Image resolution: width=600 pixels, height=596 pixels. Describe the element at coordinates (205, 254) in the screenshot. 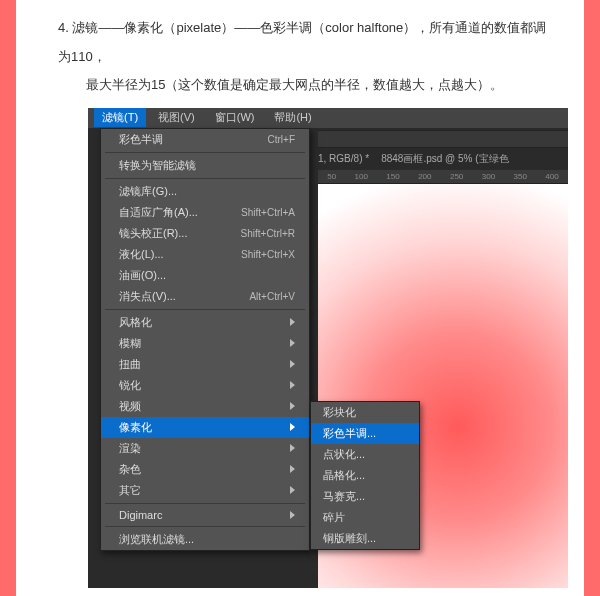

I see `mi-liquify: 液化(L)...Shift+Ctrl+X` at that location.